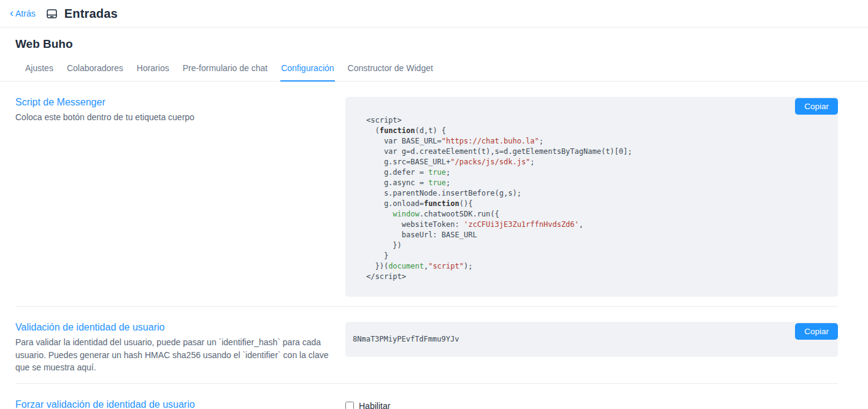 The height and width of the screenshot is (409, 868). Describe the element at coordinates (434, 69) in the screenshot. I see `tabs-bar: Ajustes Colaboradores Horarios Pre-formu…` at that location.